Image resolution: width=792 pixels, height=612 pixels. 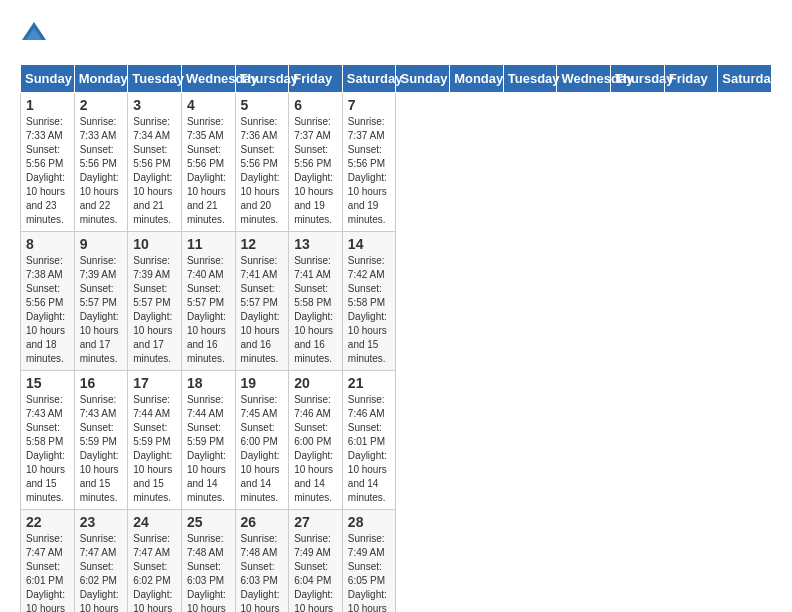 I want to click on day-info: Sunrise: 7:34 AMSunset: 5:56 PMDaylight:…, so click(x=154, y=171).